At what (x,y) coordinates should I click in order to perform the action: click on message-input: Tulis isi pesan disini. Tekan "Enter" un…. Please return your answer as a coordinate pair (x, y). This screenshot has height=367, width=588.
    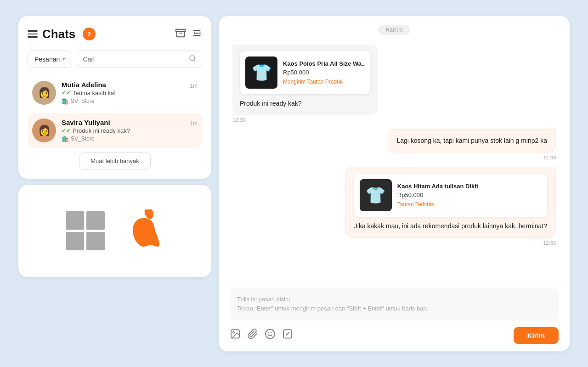
    Looking at the image, I should click on (394, 305).